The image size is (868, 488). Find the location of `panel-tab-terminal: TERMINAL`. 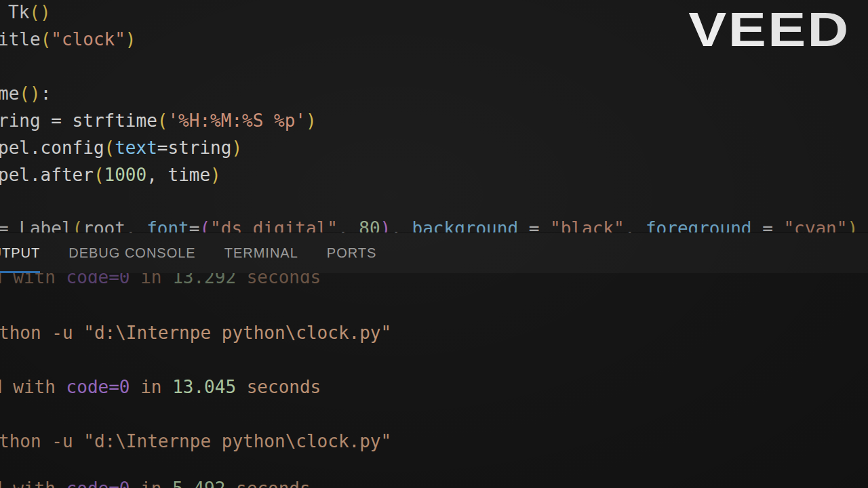

panel-tab-terminal: TERMINAL is located at coordinates (262, 253).